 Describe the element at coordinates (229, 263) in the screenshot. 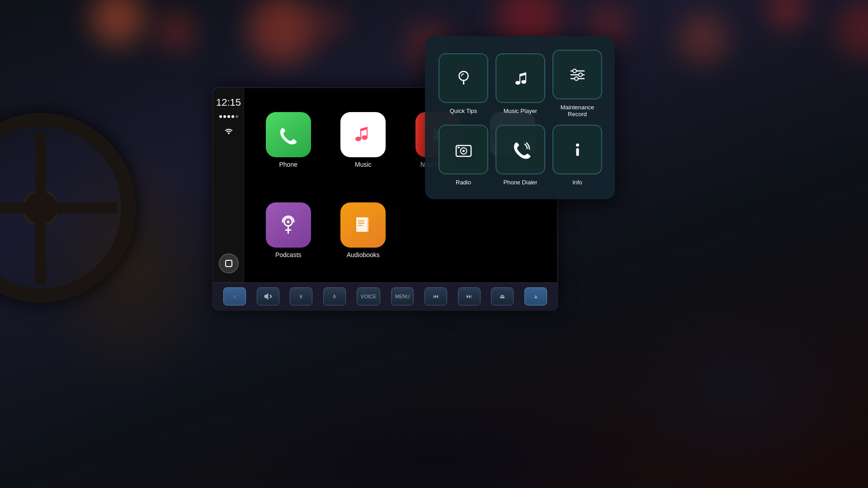

I see `home-button` at that location.